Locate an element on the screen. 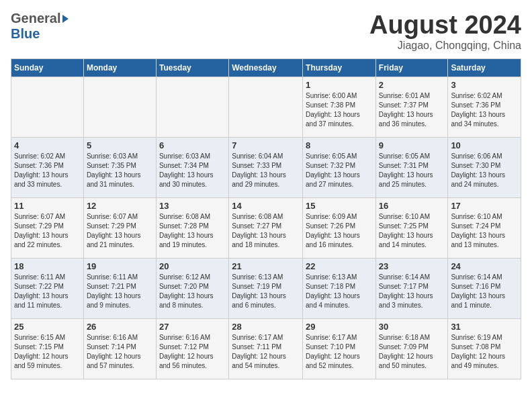 The height and width of the screenshot is (411, 532). calendar-cell: 25Sunrise: 6:15 AM Sunset: 7:15 PM Dayli… is located at coordinates (48, 349).